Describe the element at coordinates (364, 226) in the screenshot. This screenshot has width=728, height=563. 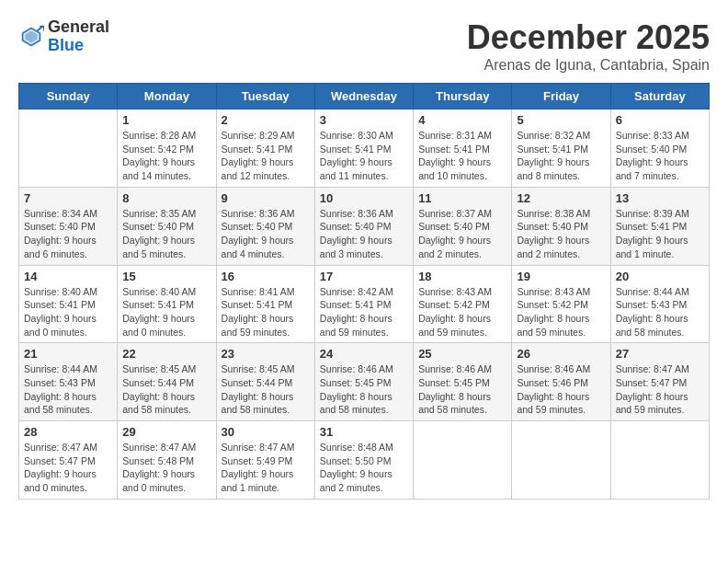
I see `calendar-cell: 10Sunrise: 8:36 AMSunset: 5:40 PMDayligh…` at that location.